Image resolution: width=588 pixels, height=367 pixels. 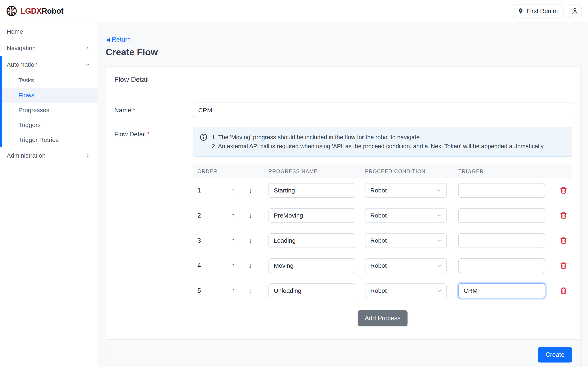 I want to click on sidebar-item-navigation: Navigation, so click(x=49, y=48).